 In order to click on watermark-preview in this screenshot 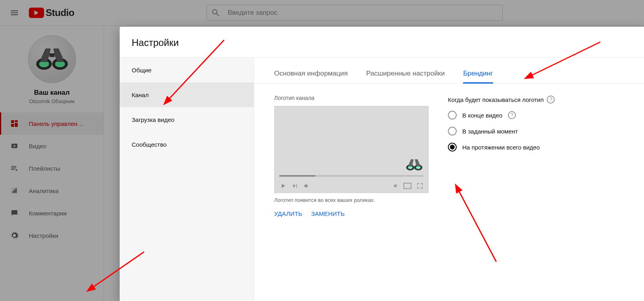, I will do `click(414, 165)`.